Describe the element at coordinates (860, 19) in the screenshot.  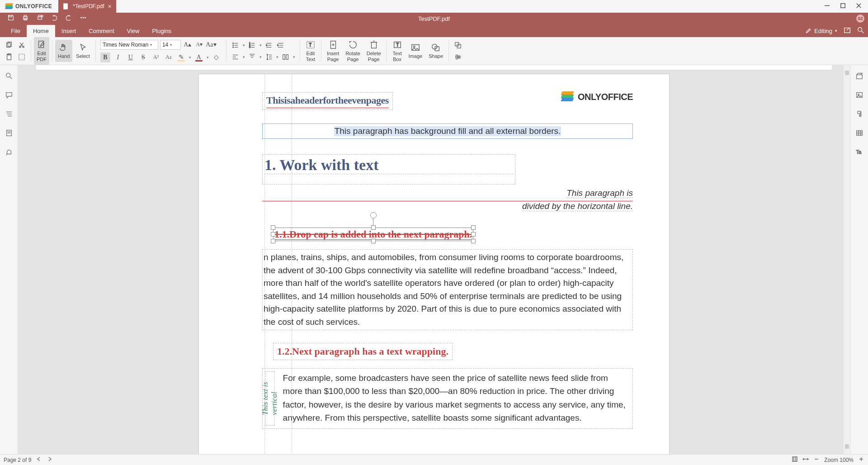
I see `user-avatar: SZ` at that location.